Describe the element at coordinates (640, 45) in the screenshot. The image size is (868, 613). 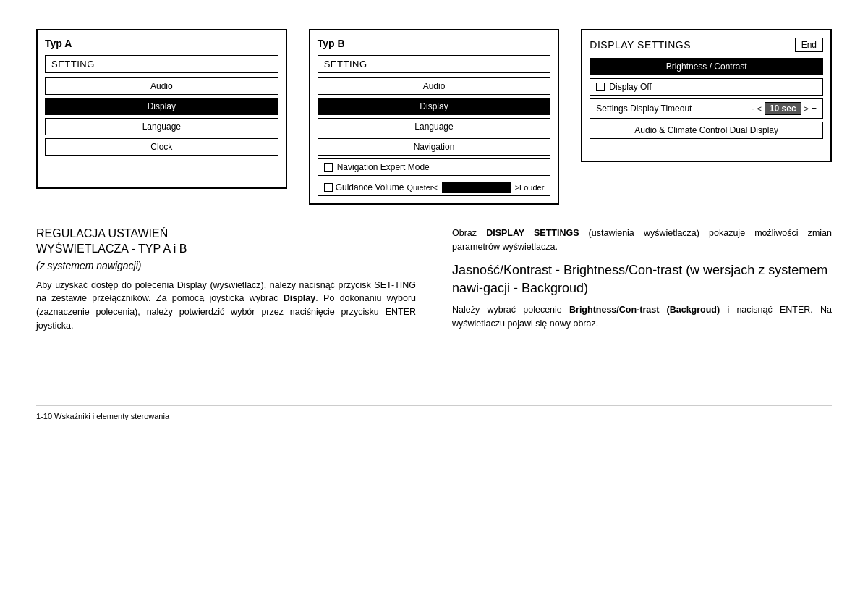
I see `ds-title: DISPLAY SETTINGS` at that location.